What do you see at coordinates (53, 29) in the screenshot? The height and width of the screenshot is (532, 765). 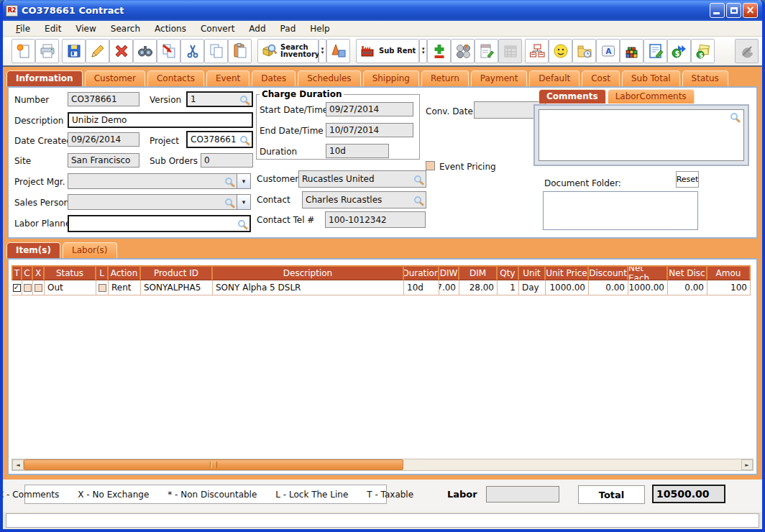 I see `menu-edit: Edit` at bounding box center [53, 29].